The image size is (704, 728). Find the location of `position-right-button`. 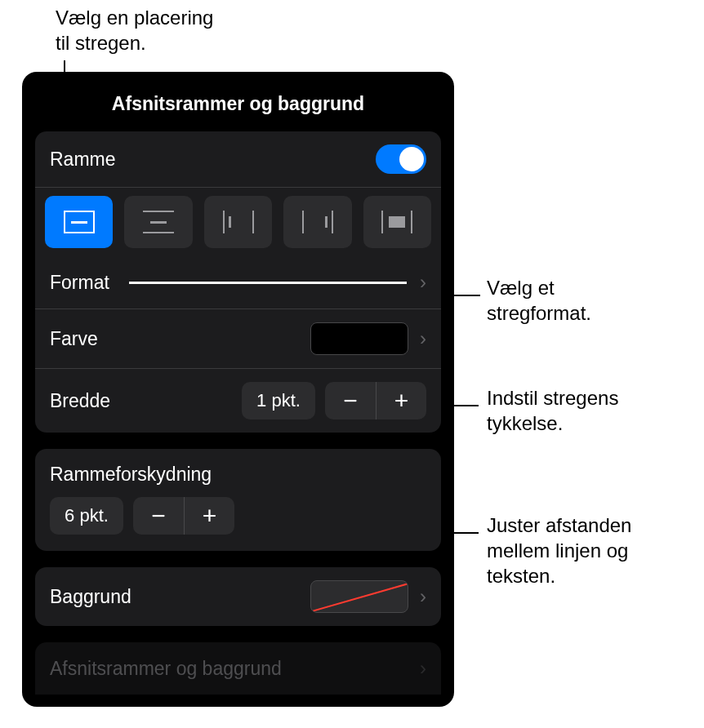

position-right-button is located at coordinates (317, 222).